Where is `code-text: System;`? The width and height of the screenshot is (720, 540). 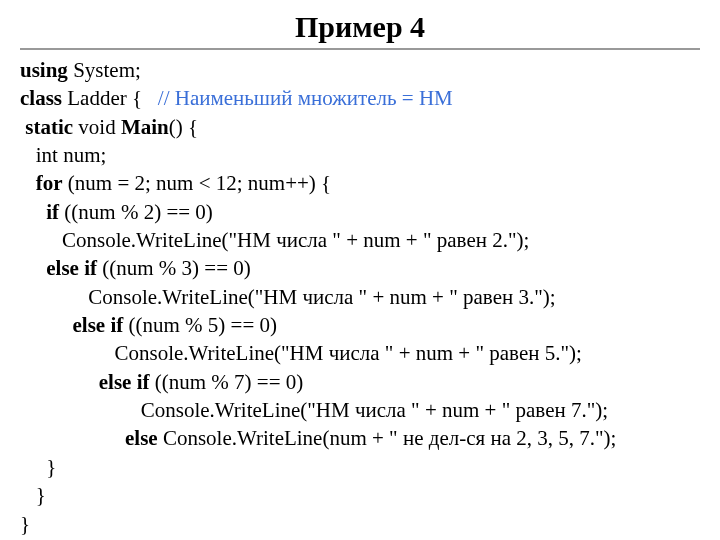
code-text: System; is located at coordinates (104, 70).